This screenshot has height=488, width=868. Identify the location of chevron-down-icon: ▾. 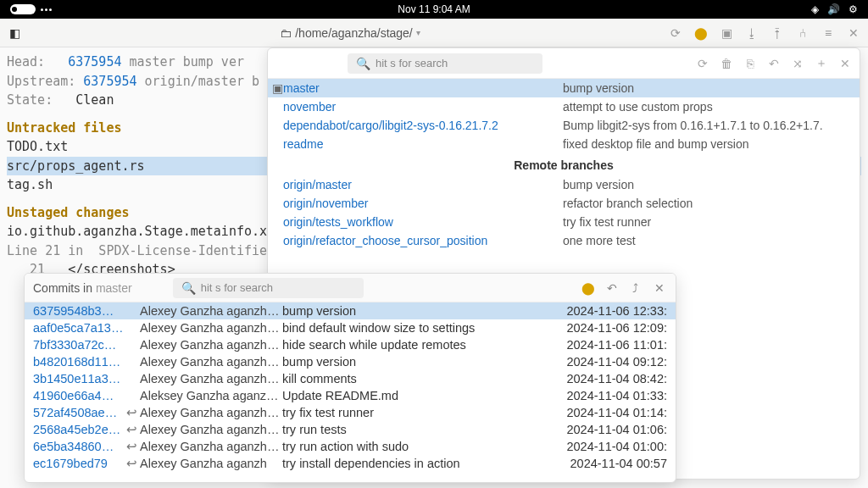
(419, 32).